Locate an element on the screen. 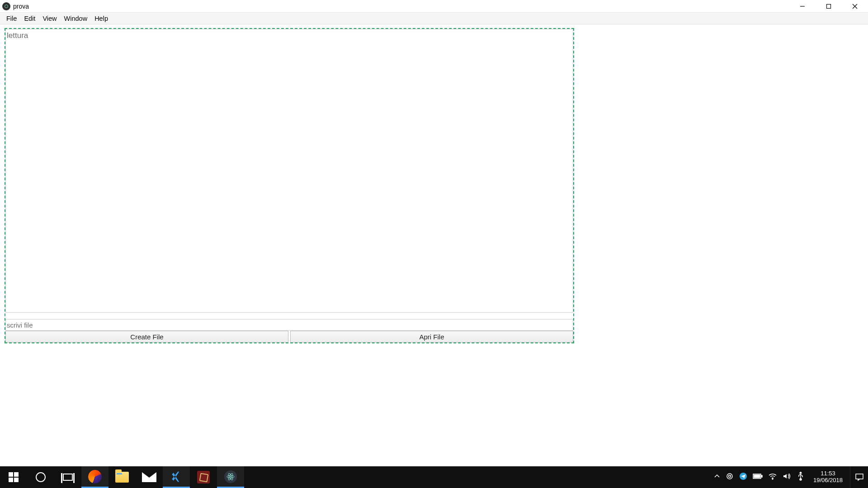 This screenshot has width=868, height=488. mail-icon is located at coordinates (149, 477).